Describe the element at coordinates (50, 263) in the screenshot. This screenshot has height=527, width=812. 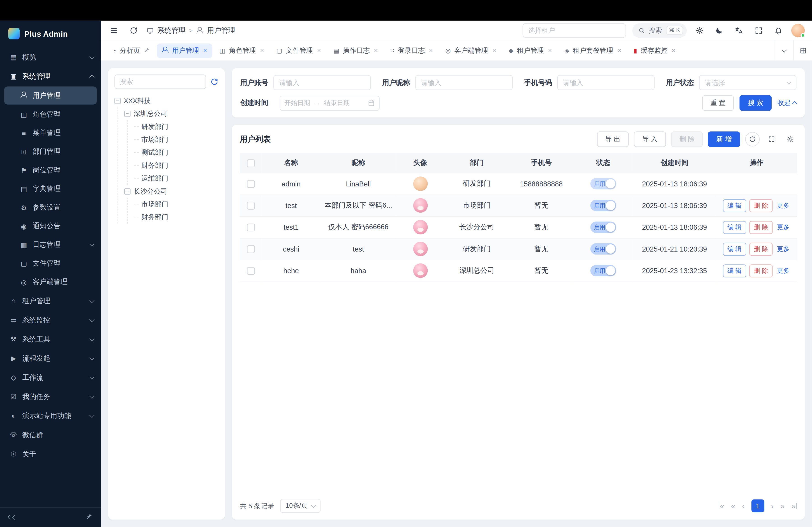
I see `sidebar-item-file-mgmt: ▢文件管理` at that location.